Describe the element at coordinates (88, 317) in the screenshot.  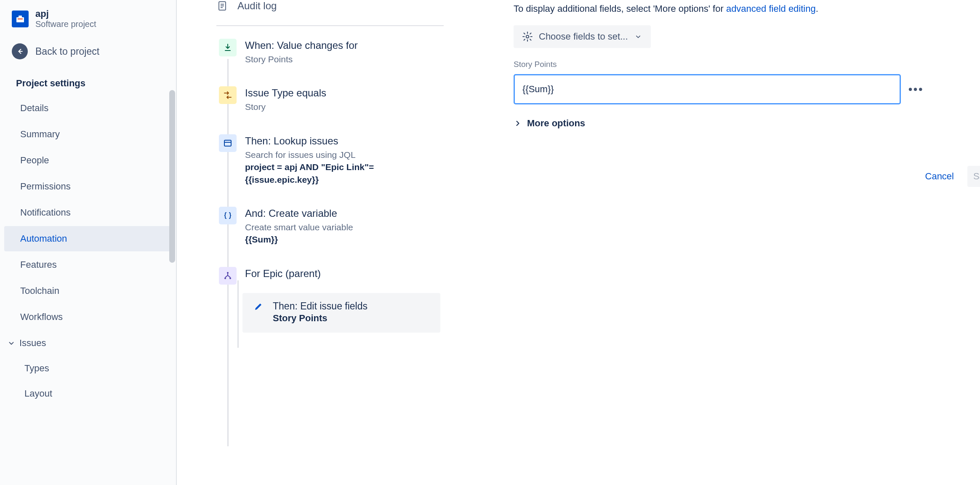
I see `nav-workflows: Workflows` at that location.